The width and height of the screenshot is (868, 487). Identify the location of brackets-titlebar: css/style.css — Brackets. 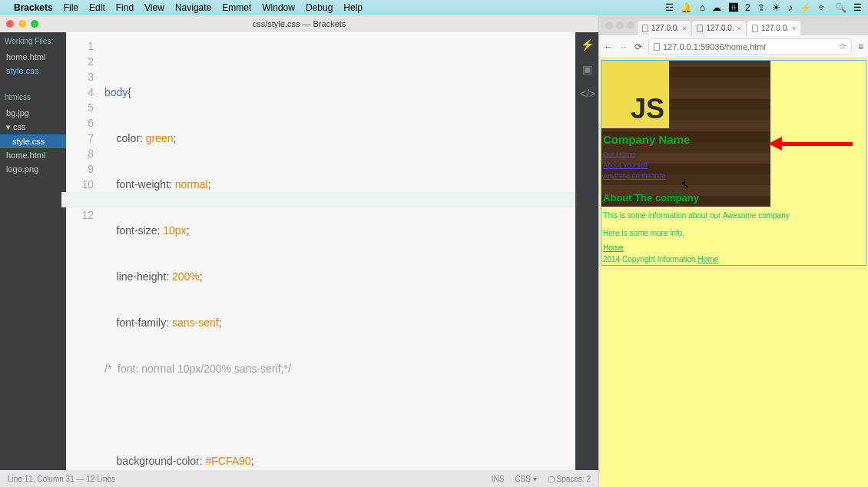
(300, 24).